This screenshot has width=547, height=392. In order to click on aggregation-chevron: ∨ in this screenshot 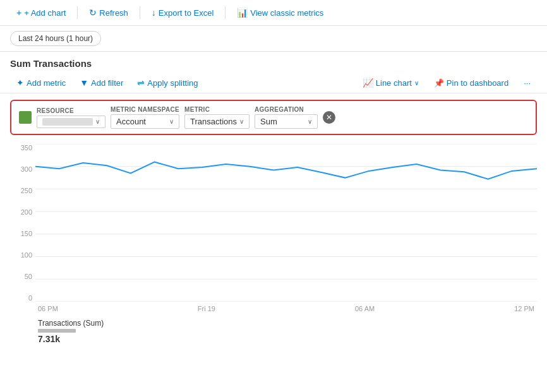, I will do `click(310, 121)`.